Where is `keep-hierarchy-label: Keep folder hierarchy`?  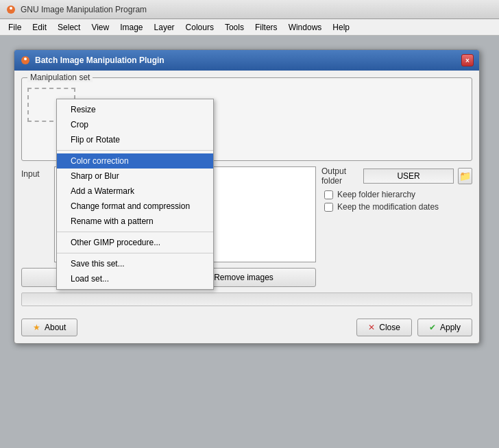
keep-hierarchy-label: Keep folder hierarchy is located at coordinates (376, 195).